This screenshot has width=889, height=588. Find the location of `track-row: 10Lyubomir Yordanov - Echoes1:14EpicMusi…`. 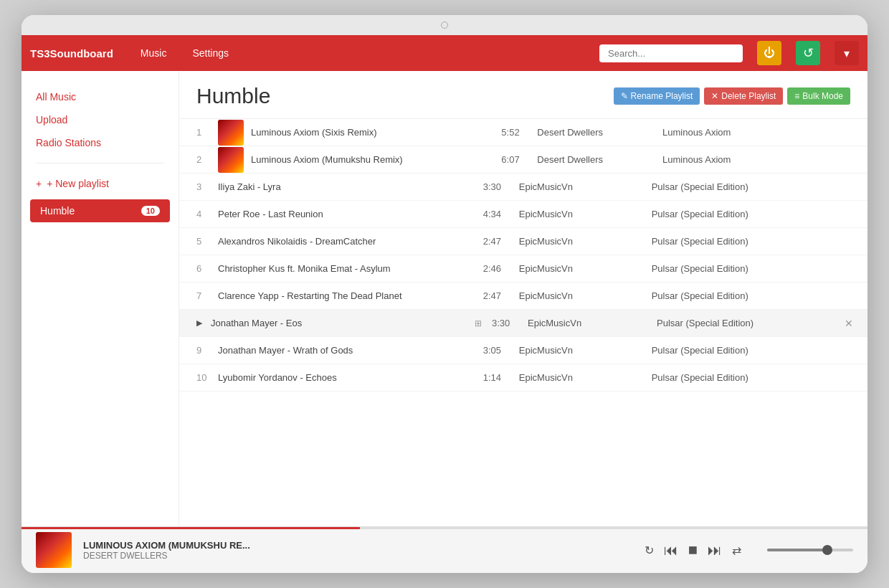

track-row: 10Lyubomir Yordanov - Echoes1:14EpicMusi… is located at coordinates (523, 378).